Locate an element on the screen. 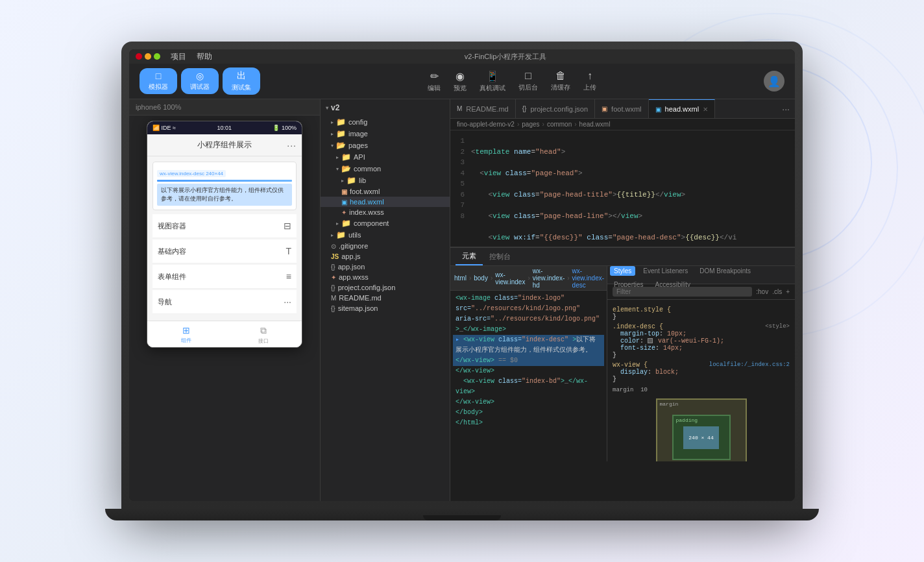  toolbar-action-real-debug: 📱 真机调试 is located at coordinates (492, 82).